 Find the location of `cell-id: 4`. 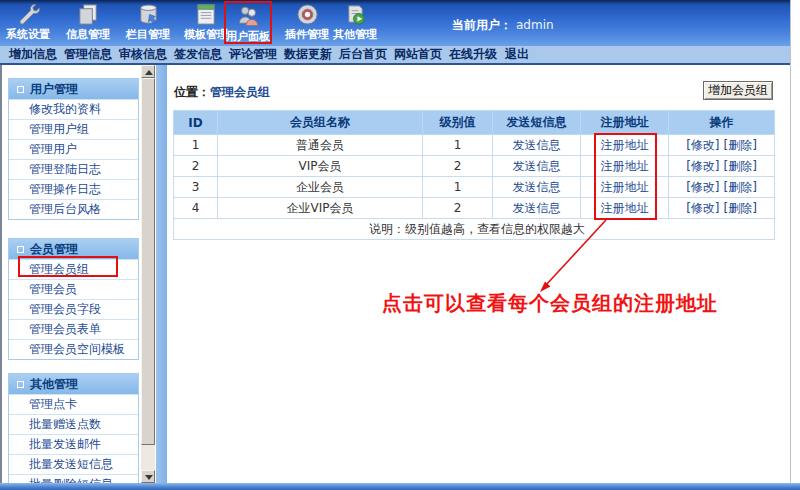

cell-id: 4 is located at coordinates (196, 208).